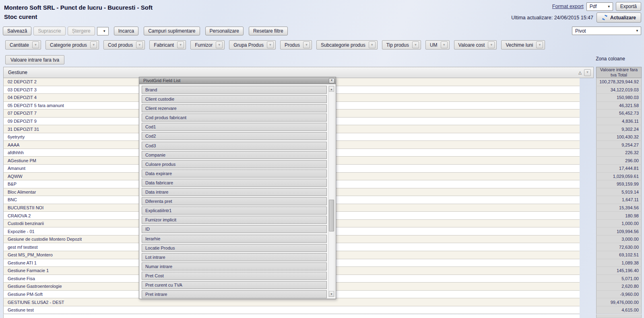 Image resolution: width=644 pixels, height=318 pixels. Describe the element at coordinates (208, 45) in the screenshot. I see `filter-field-button: Furnizor ▼` at that location.